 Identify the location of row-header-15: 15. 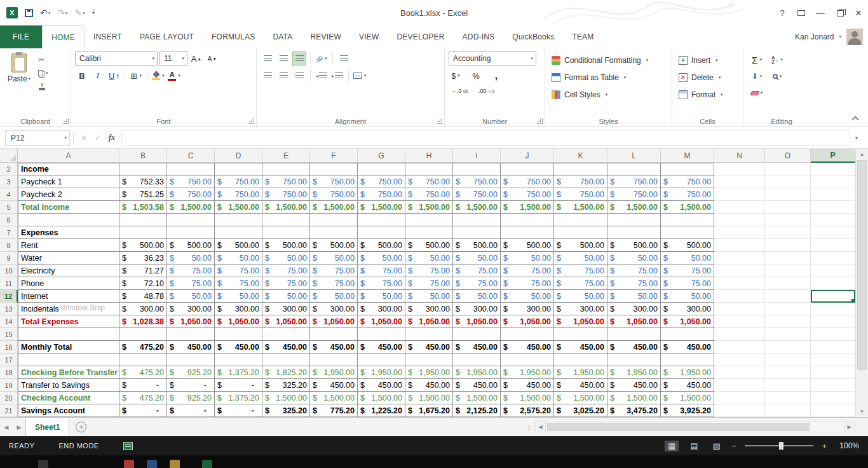
(9, 334).